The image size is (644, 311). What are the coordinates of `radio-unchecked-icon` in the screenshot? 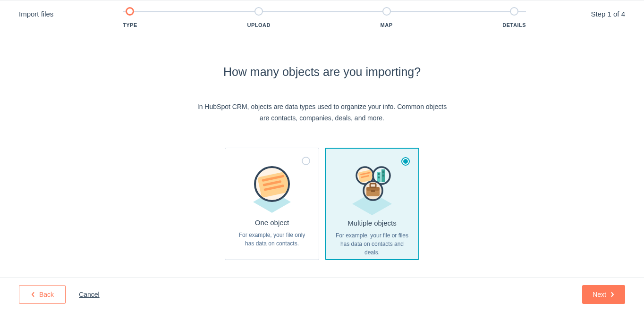 It's located at (306, 161).